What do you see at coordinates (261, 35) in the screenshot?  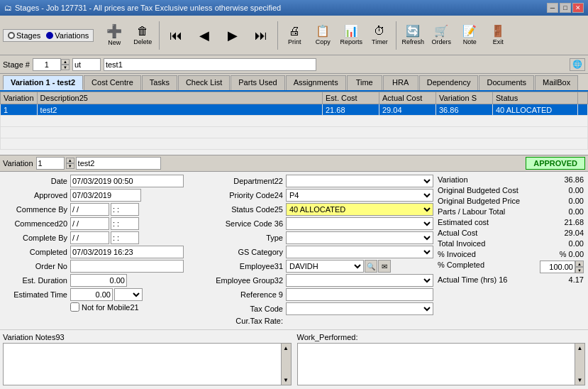 I see `last-button: ⏭` at bounding box center [261, 35].